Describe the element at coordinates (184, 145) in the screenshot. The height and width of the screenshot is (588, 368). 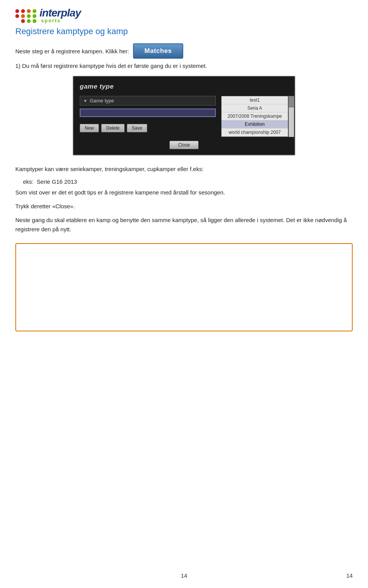
I see `close-button-wrap: Close` at that location.